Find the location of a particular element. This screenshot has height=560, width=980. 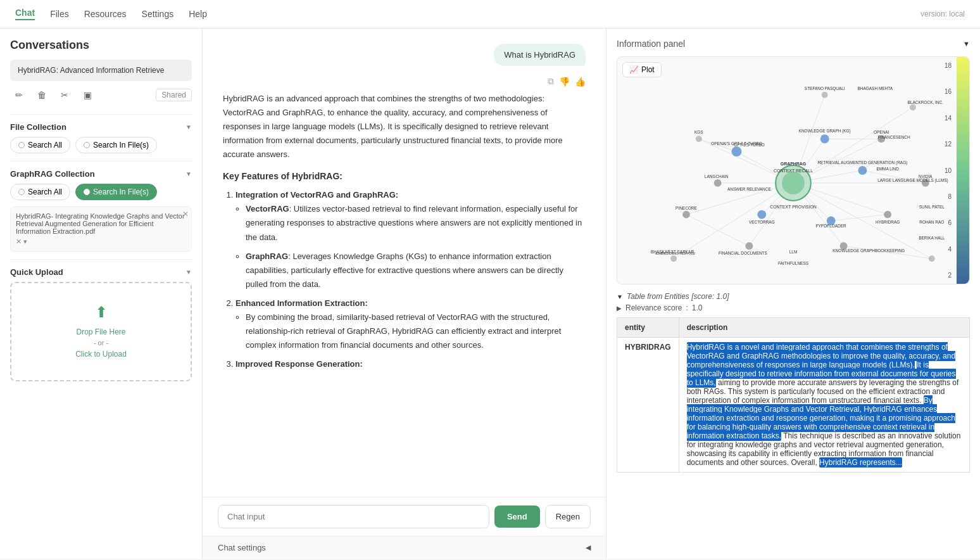

graphrag-search-in-files-label: Search In File(s) is located at coordinates (121, 192).